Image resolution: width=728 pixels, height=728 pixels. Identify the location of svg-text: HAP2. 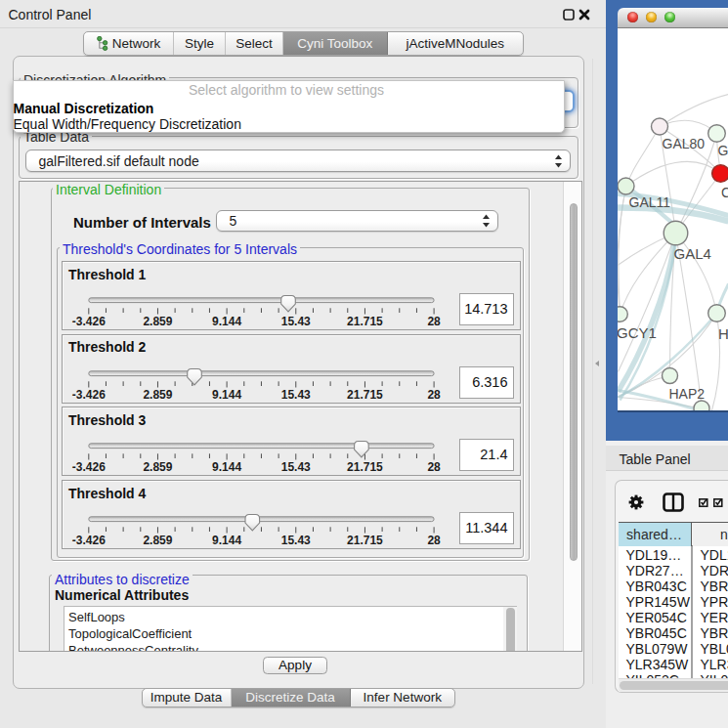
(686, 393).